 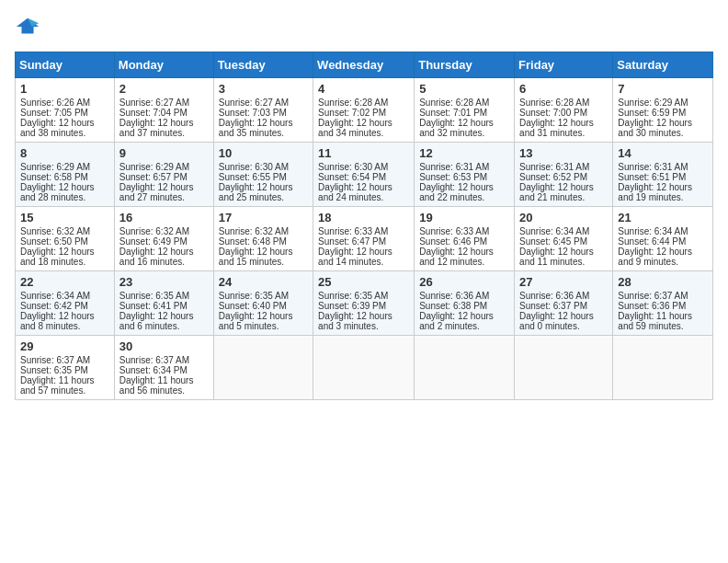 I want to click on sunset-label: Sunset: 6:52 PM, so click(x=553, y=177).